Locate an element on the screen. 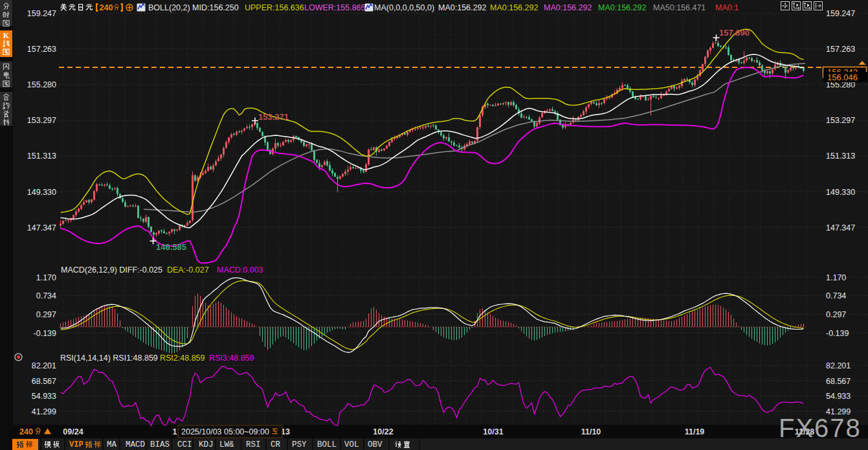  svg-text: MA50:156.471 is located at coordinates (680, 8).